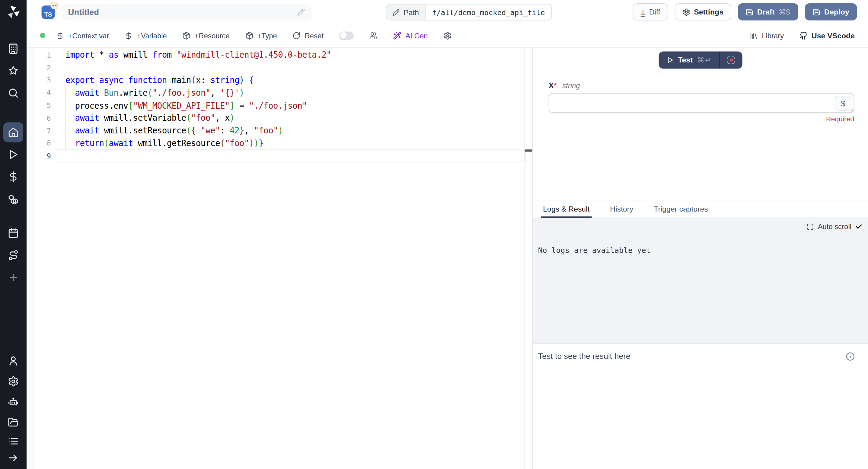 The image size is (868, 469). What do you see at coordinates (279, 118) in the screenshot?
I see `code-line-6: 6 await wmill.setVariable("foo", x)` at bounding box center [279, 118].